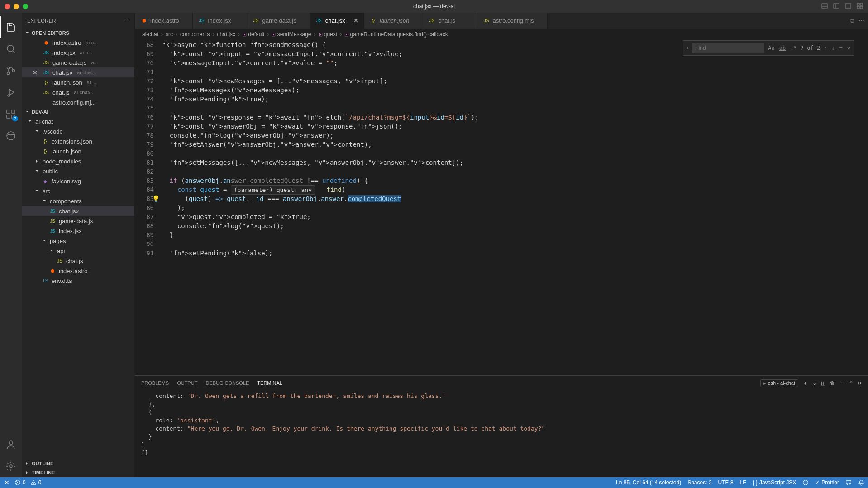 This screenshot has width=868, height=488. Describe the element at coordinates (291, 34) in the screenshot. I see `breadcrumb-item: ⊡ sendMessage` at that location.